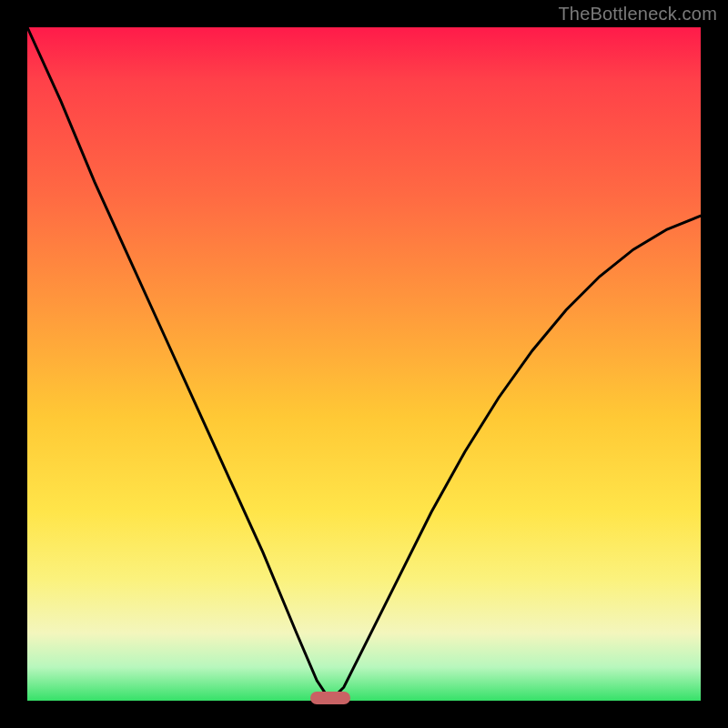 The height and width of the screenshot is (728, 728). What do you see at coordinates (637, 15) in the screenshot?
I see `watermark-text: TheBottleneck.com` at bounding box center [637, 15].